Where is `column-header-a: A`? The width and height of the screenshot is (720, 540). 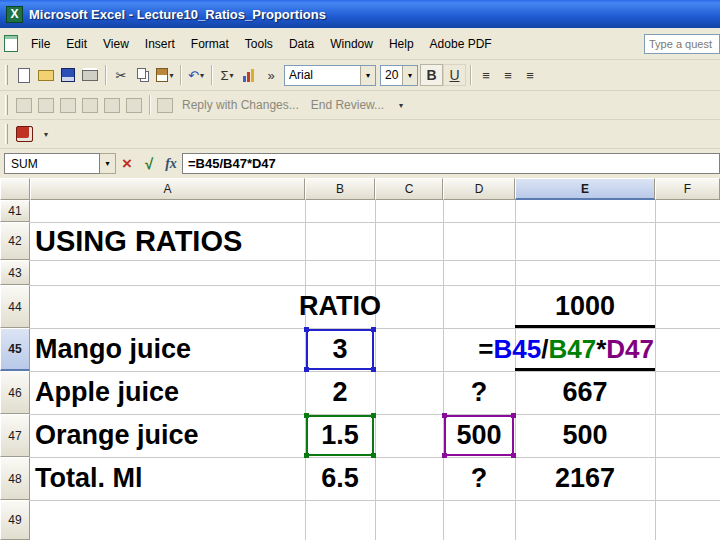 column-header-a: A is located at coordinates (168, 189).